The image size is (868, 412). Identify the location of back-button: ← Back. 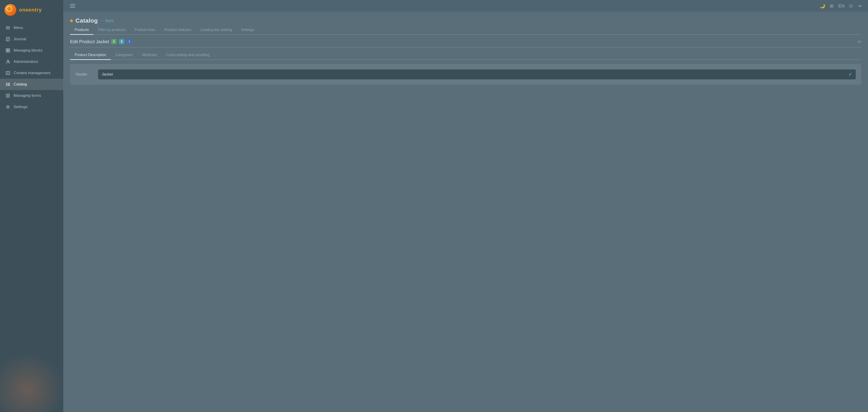
(107, 21).